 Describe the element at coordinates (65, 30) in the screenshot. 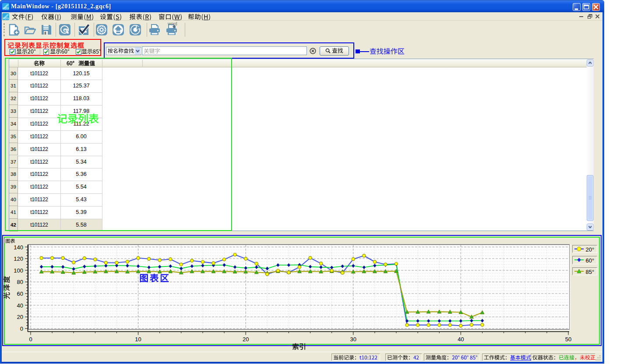

I see `svg-text: G` at that location.